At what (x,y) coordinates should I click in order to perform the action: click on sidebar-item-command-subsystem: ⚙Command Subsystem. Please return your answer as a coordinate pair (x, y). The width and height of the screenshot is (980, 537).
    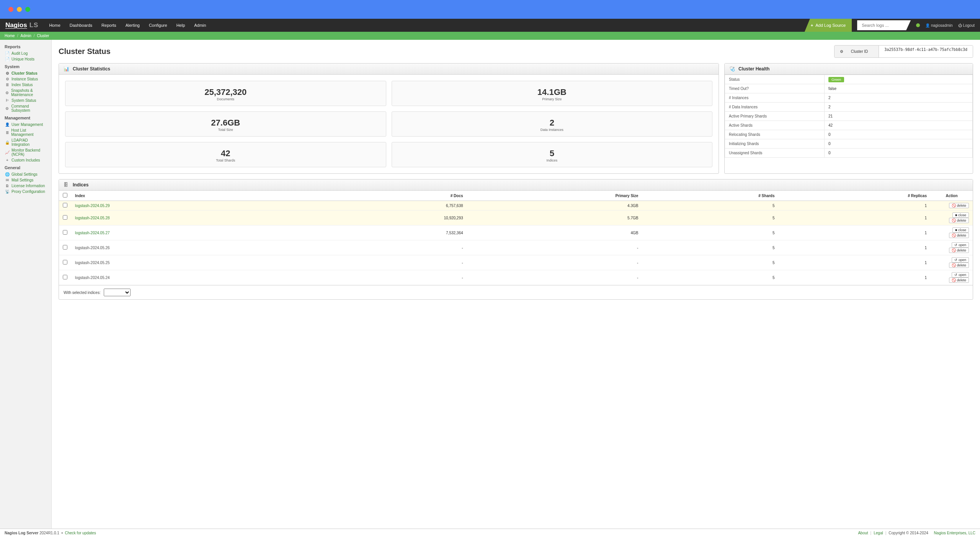
    Looking at the image, I should click on (26, 108).